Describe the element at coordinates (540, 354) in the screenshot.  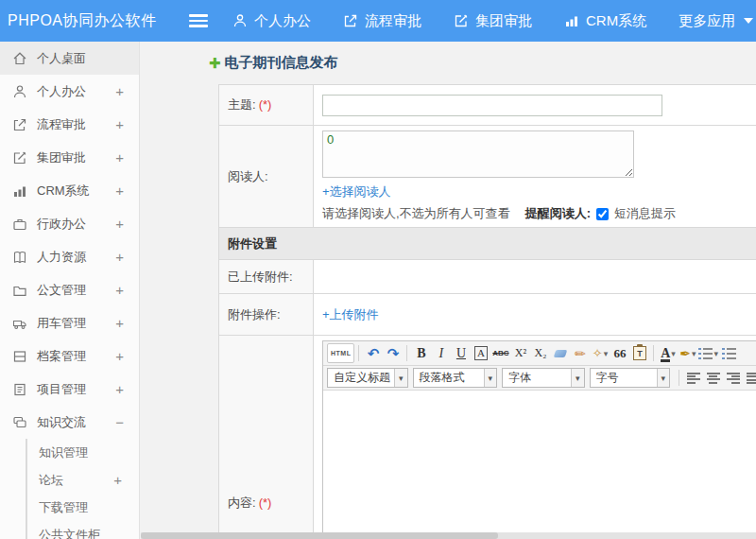
I see `editor-toolbar-row1: HTML ↶ ↷ B I U A ABC X² X₂ ✏` at that location.